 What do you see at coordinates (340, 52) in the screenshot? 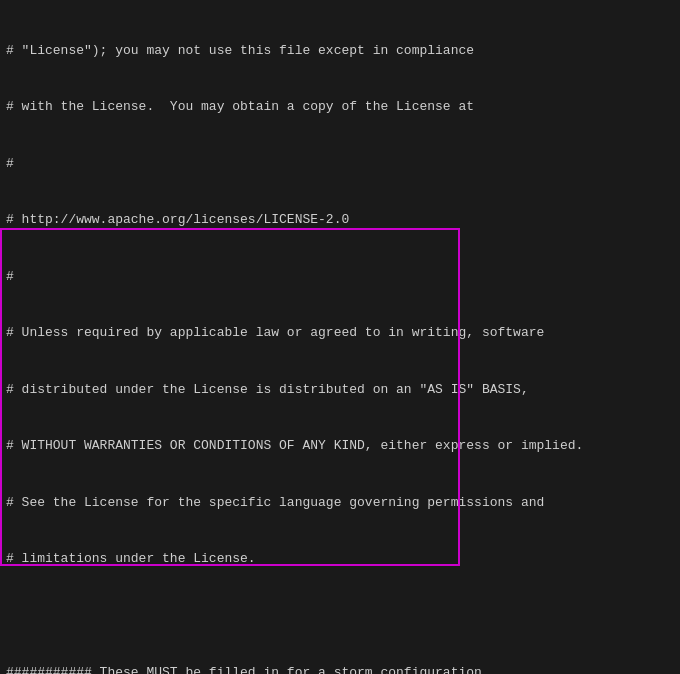
I see `line-1: # "License"); you may not use this file …` at bounding box center [340, 52].